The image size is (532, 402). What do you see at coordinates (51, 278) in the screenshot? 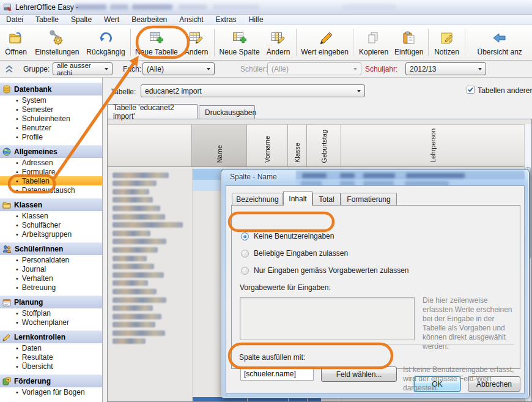
I see `sidebar-item-verhalten: Verhalten` at bounding box center [51, 278].